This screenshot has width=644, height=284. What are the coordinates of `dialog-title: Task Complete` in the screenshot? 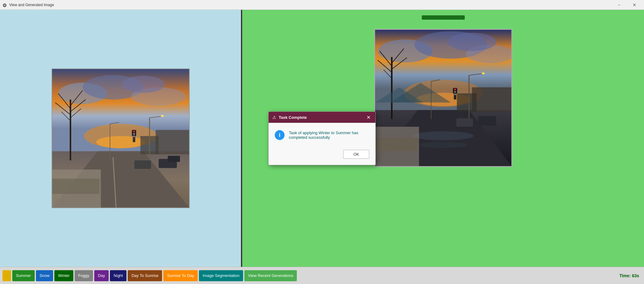 It's located at (293, 117).